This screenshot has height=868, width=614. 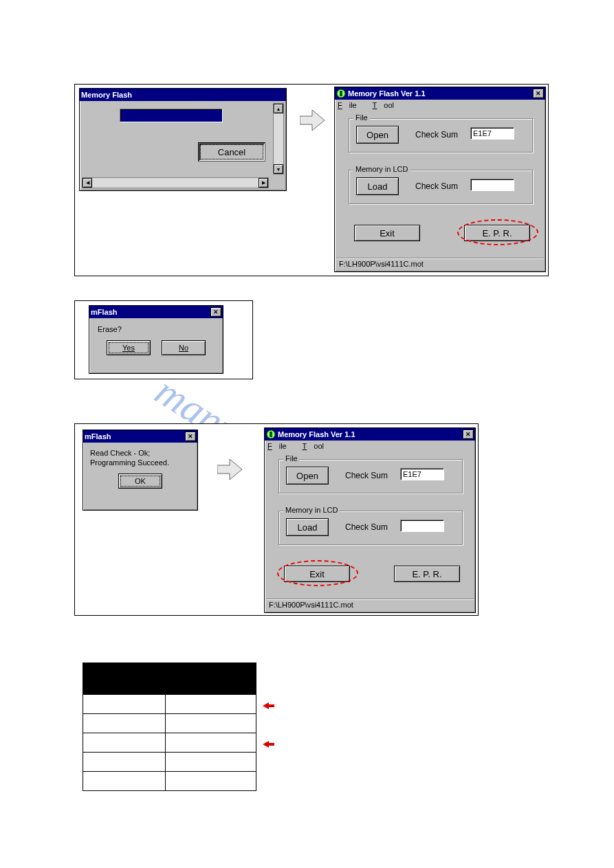 I want to click on legend-mem-2: Memory in LCD, so click(x=311, y=510).